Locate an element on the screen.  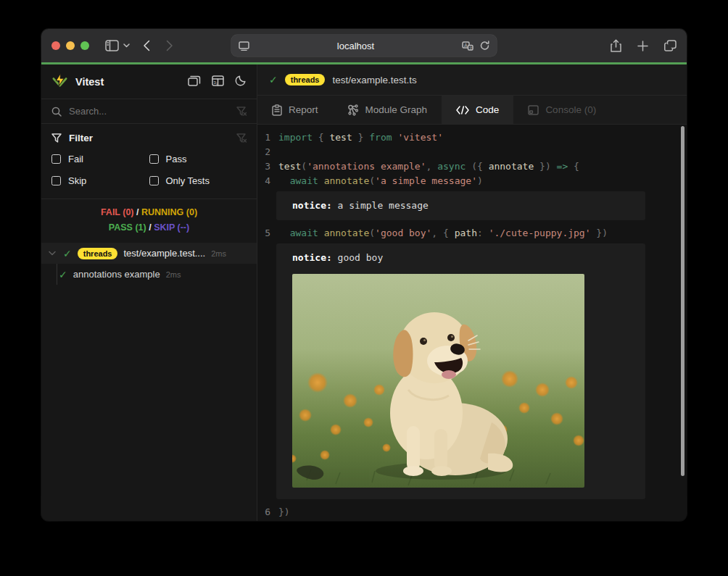
dashboard-windows-icon is located at coordinates (194, 81).